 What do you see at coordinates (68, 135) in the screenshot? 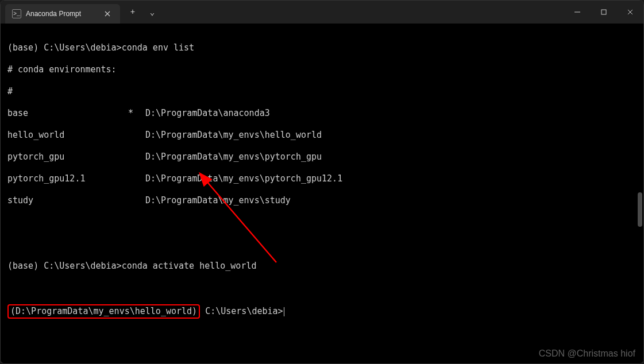
I see `env-name: hello_world` at bounding box center [68, 135].